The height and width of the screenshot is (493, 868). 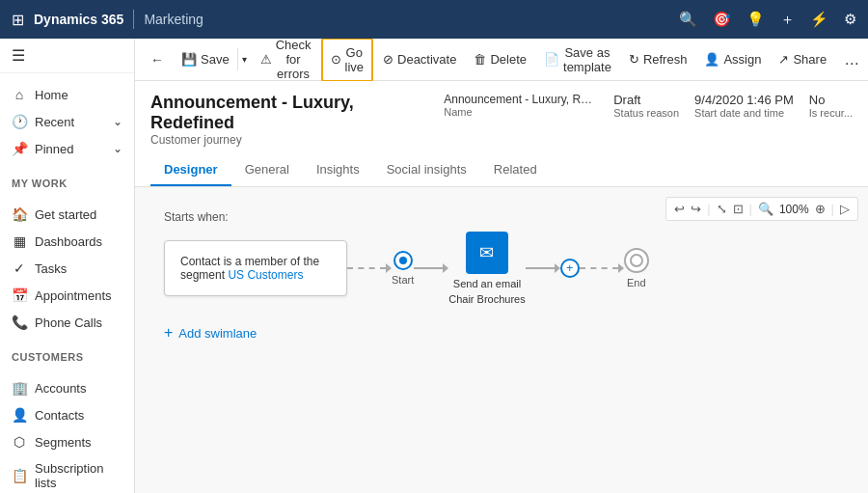 What do you see at coordinates (68, 442) in the screenshot?
I see `sidebar-item-segments: ⬡ Segments` at bounding box center [68, 442].